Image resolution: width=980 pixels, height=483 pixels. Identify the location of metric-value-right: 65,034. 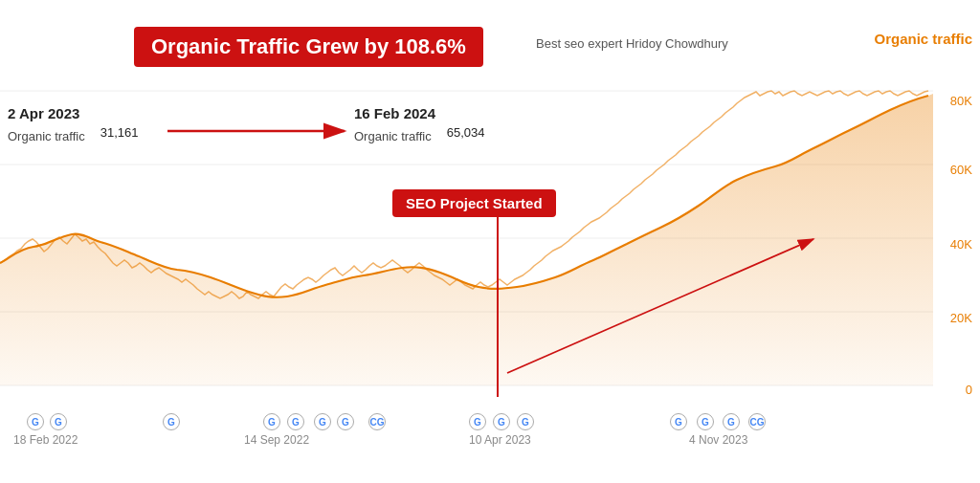
(466, 134).